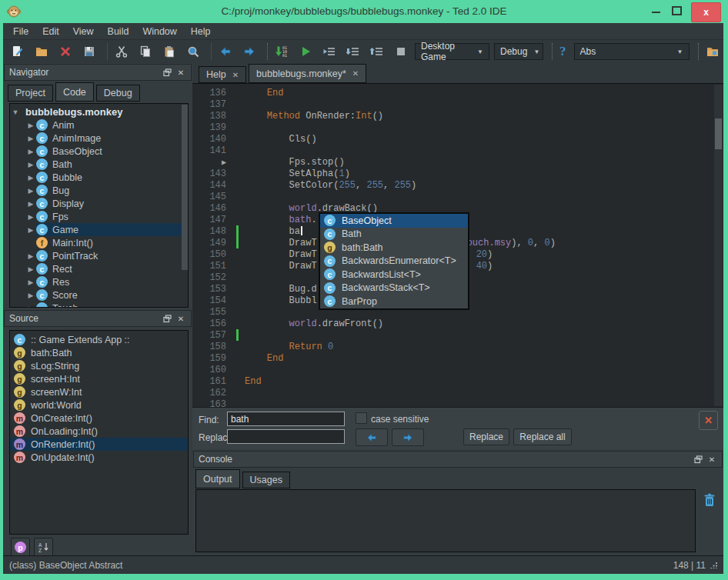 This screenshot has width=728, height=580. Describe the element at coordinates (452, 174) in the screenshot. I see `code-line: 143 SetAlpha(1)` at that location.